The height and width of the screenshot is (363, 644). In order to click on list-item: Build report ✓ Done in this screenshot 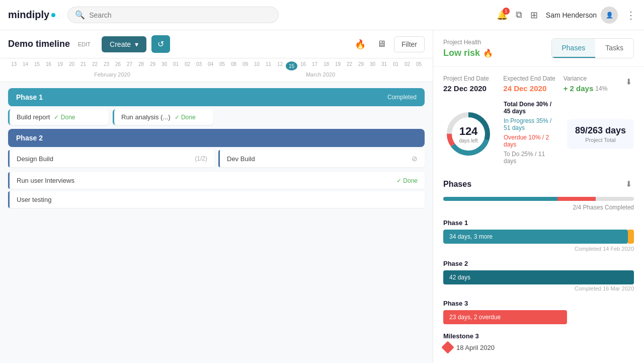, I will do `click(58, 117)`.